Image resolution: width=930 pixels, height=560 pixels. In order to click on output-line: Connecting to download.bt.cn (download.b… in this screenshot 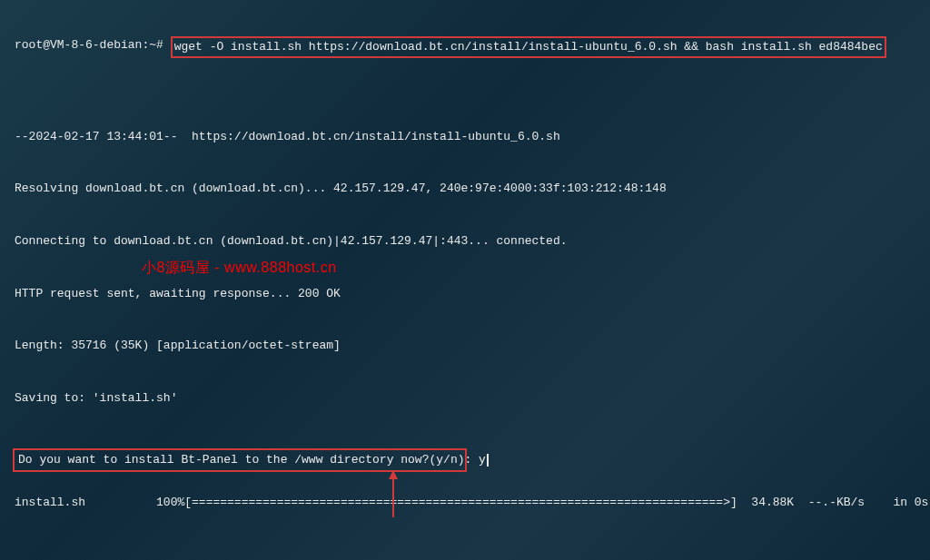, I will do `click(465, 241)`.